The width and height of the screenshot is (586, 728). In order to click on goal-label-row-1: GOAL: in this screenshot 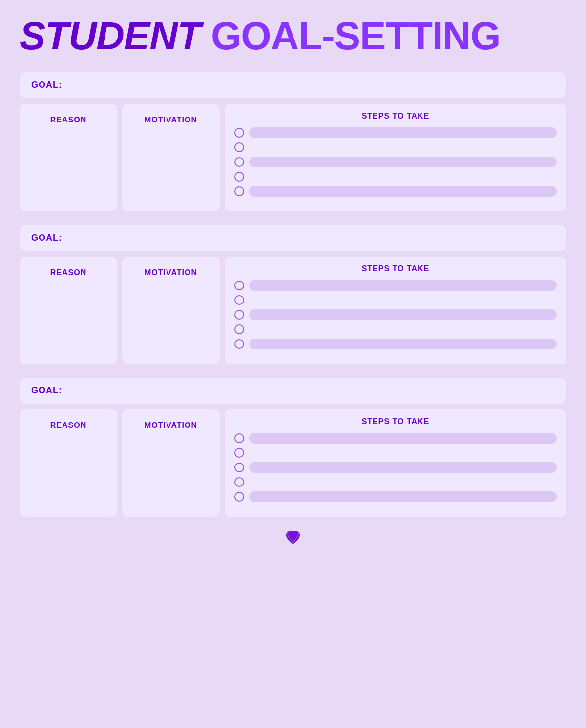, I will do `click(293, 85)`.